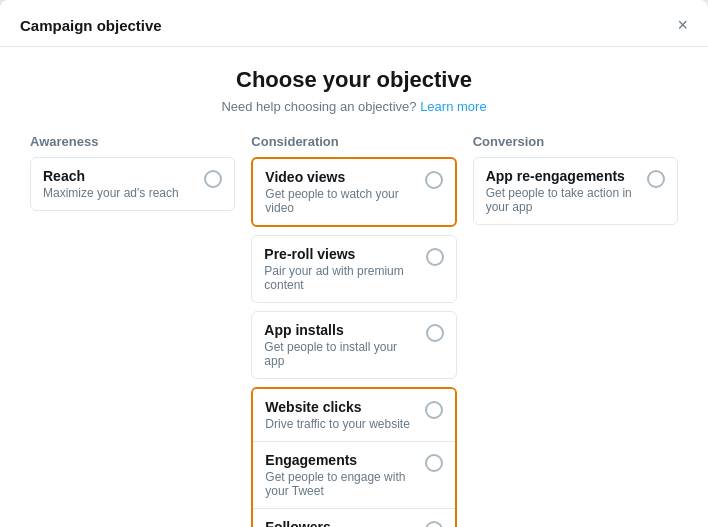  Describe the element at coordinates (576, 191) in the screenshot. I see `app-reengagements-option: App re-engagements Get people to take ac…` at that location.